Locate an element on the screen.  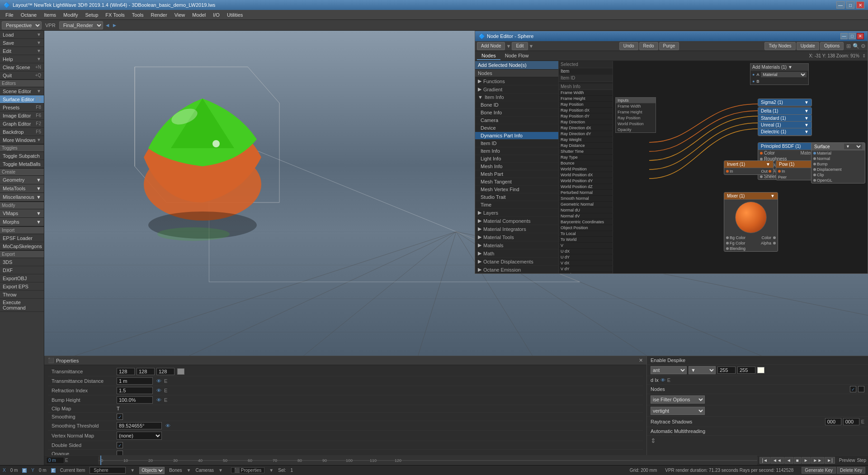
menu-render: Render is located at coordinates (159, 15).